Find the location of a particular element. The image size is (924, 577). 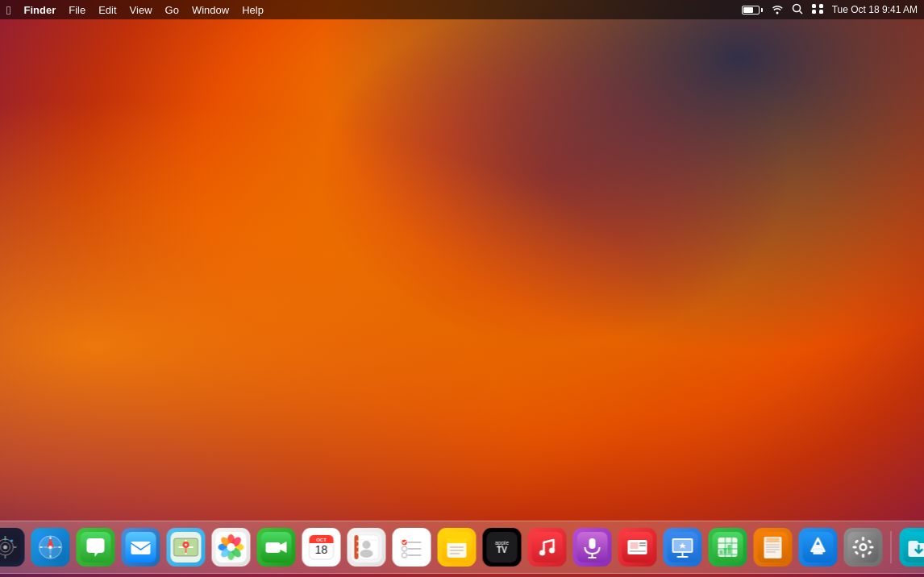

dock-item-calendar: OCT 18 is located at coordinates (322, 547).